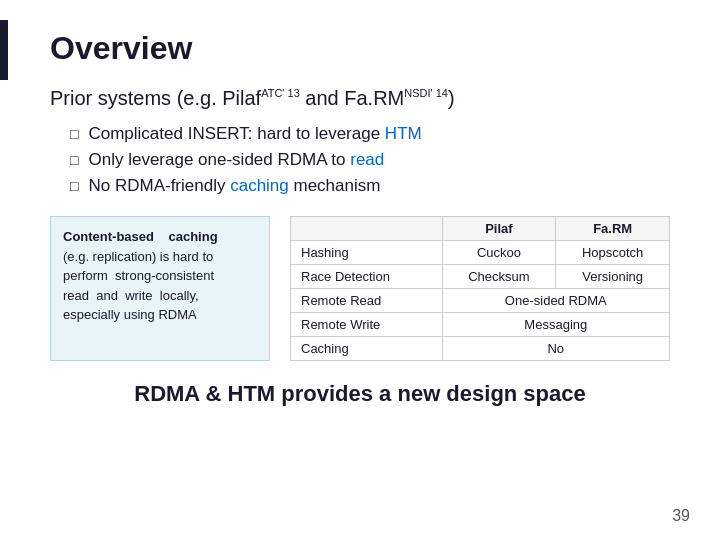 The image size is (720, 540). Describe the element at coordinates (480, 253) in the screenshot. I see `table-row: Hashing Cuckoo Hopscotch` at that location.